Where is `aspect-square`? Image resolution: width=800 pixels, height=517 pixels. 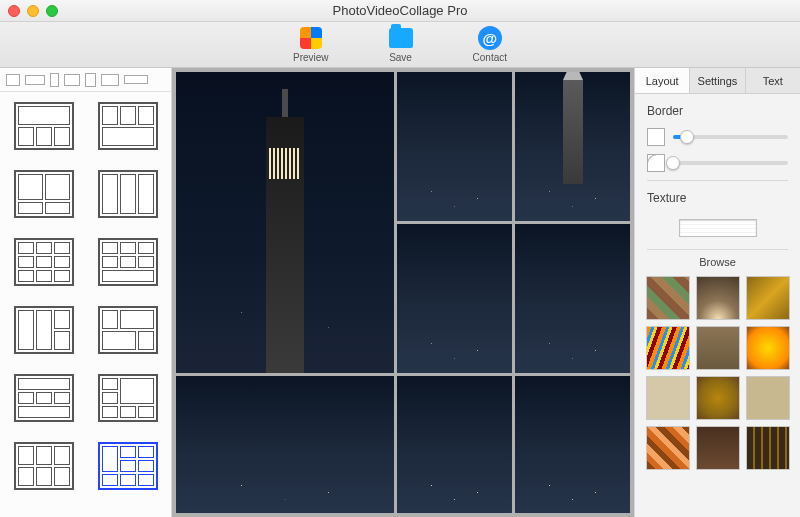 aspect-square is located at coordinates (13, 80).